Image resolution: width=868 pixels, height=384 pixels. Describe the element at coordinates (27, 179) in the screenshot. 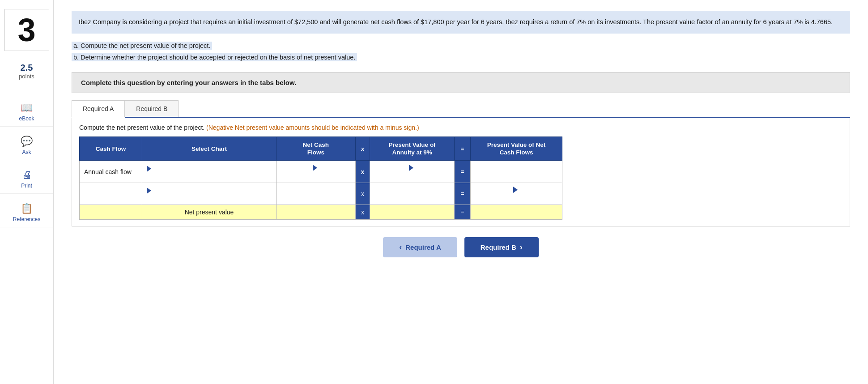

I see `sidebar-item-print: 🖨 Print` at that location.